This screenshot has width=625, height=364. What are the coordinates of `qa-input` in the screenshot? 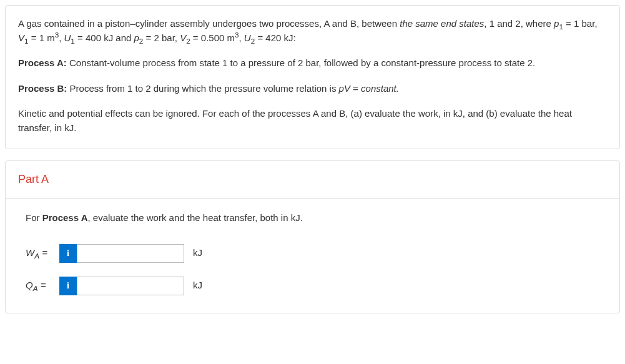 It's located at (130, 286).